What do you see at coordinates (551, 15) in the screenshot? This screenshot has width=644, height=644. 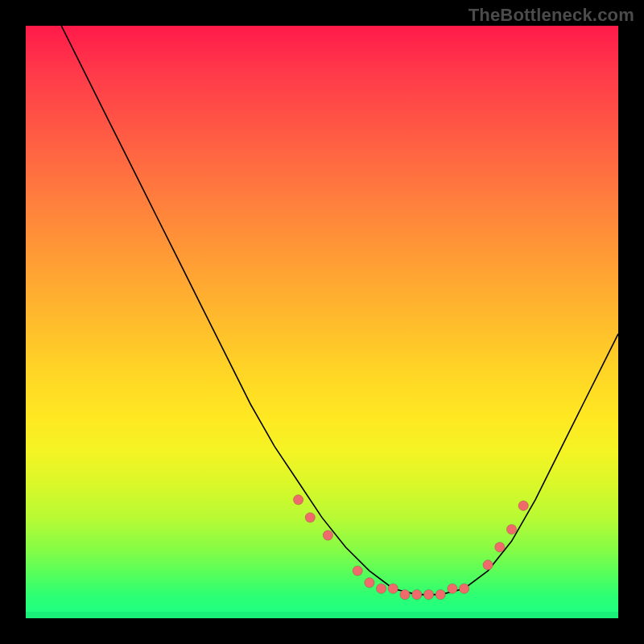 I see `watermark-text: TheBottleneck.com` at bounding box center [551, 15].